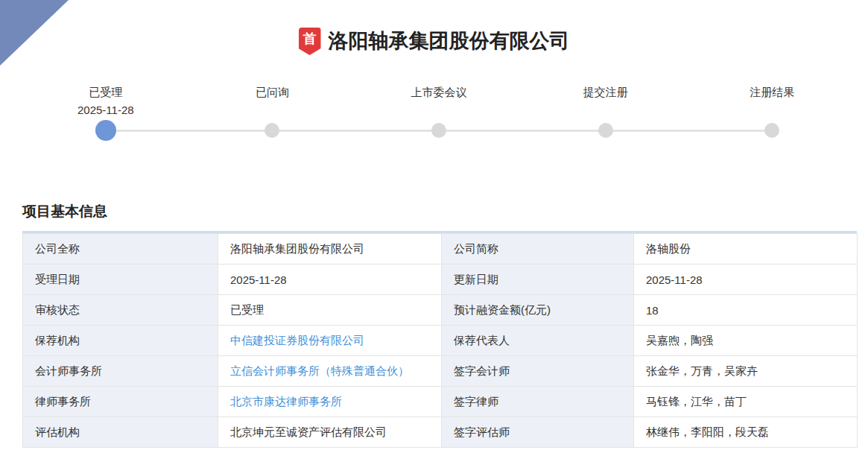  What do you see at coordinates (440, 341) in the screenshot?
I see `table-row: 保荐机构 中信建投证券股份有限公司 保荐代表人 吴嘉煦，陶强` at bounding box center [440, 341].